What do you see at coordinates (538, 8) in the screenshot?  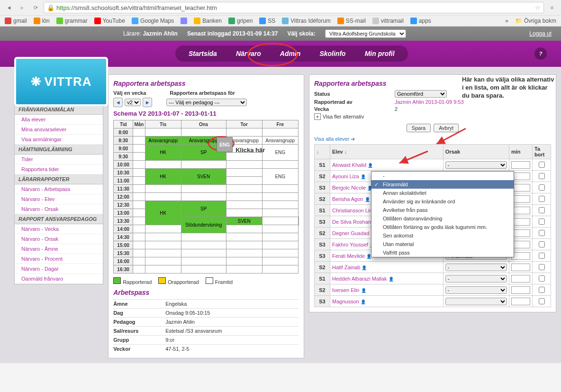 I see `star-icon: ☆` at bounding box center [538, 8].